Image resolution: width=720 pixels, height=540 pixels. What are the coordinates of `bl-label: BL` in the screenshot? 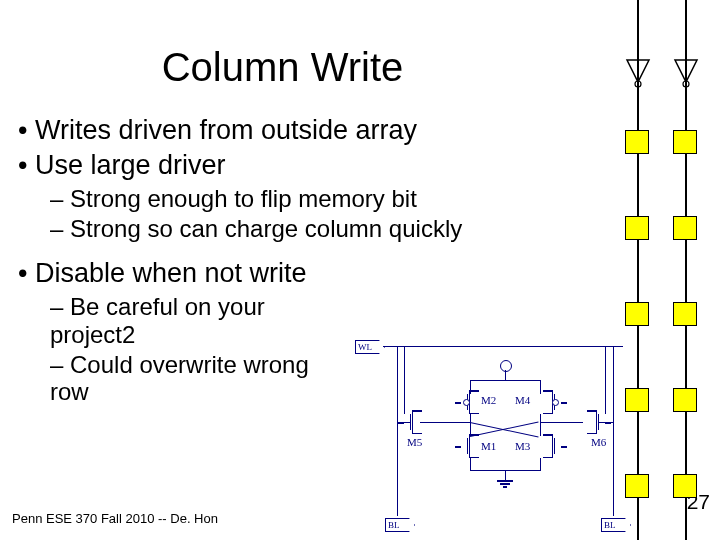 It's located at (400, 525).